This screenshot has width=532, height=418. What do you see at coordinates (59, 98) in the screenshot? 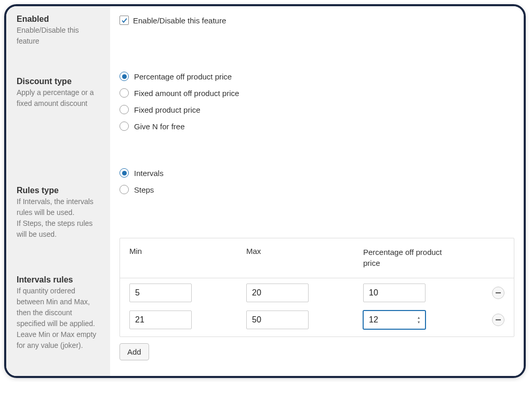
I see `sidebar-desc-discount: Apply a percentage or a fixed amount dis…` at bounding box center [59, 98].